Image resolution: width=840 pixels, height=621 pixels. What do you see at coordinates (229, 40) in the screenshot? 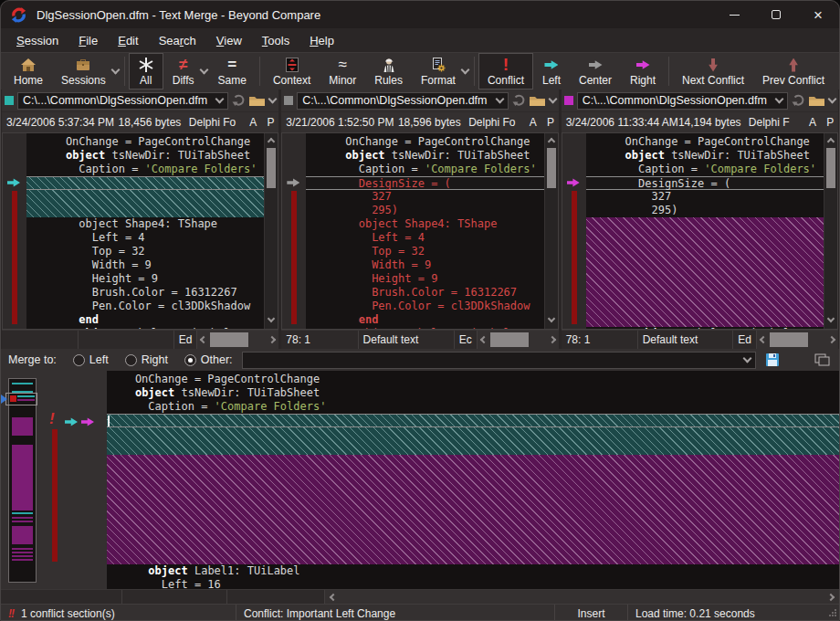
I see `menu-view: View` at bounding box center [229, 40].